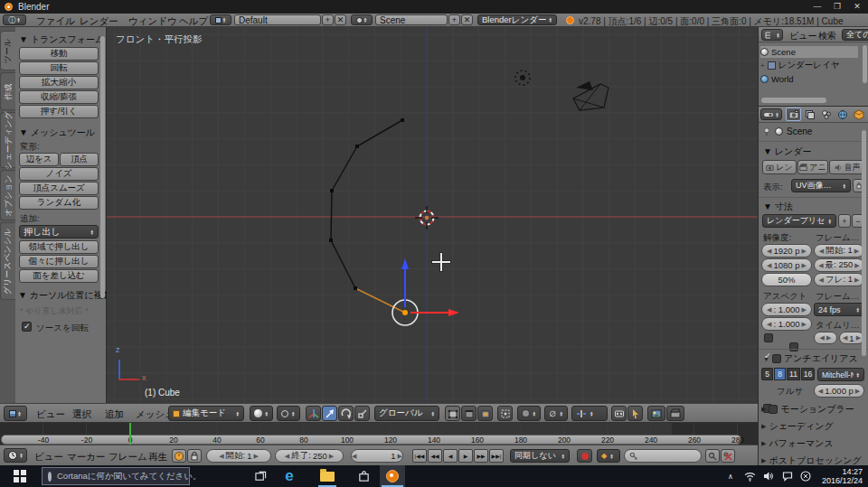 The width and height of the screenshot is (868, 487). Describe the element at coordinates (59, 98) in the screenshot. I see `button-shrink-fatten: 収縮/膨張` at that location.